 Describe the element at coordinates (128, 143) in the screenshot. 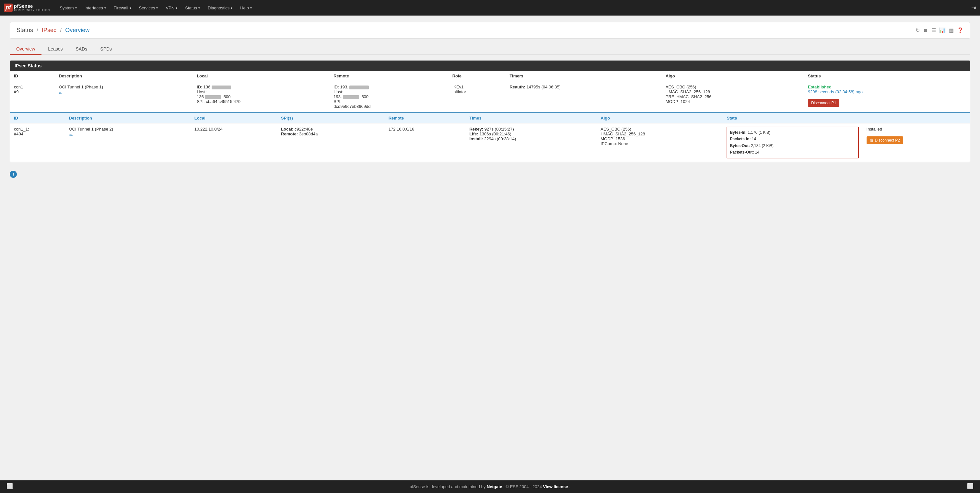

I see `p2-cell-desc: OCI Tunnel 1 (Phase 2) ✏` at that location.